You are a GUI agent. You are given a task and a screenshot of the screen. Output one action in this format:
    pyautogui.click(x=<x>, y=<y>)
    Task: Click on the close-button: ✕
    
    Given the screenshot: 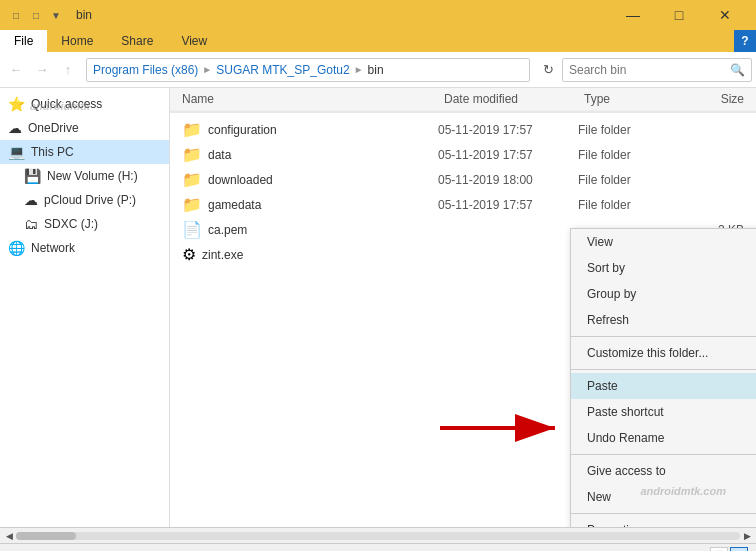 What is the action you would take?
    pyautogui.click(x=725, y=15)
    